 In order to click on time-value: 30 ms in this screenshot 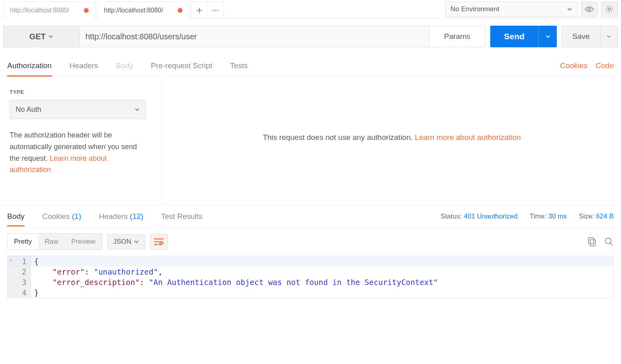, I will do `click(558, 216)`.